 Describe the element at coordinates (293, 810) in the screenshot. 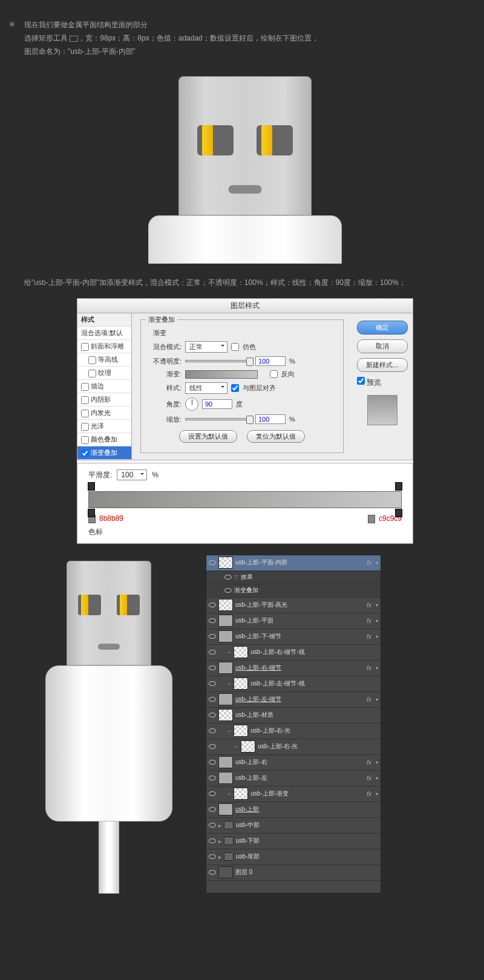

I see `layer-row: usb-上部` at that location.